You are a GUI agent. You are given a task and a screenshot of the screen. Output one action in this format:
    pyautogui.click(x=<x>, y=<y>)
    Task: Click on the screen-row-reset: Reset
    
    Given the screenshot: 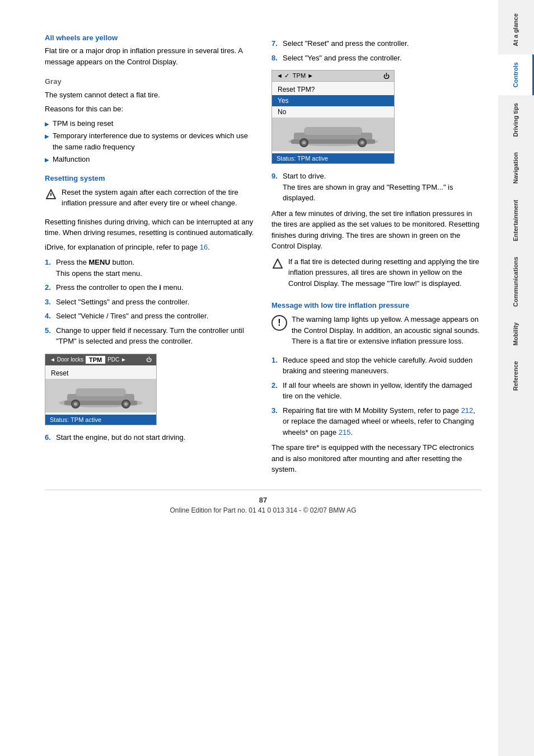 What is the action you would take?
    pyautogui.click(x=101, y=373)
    